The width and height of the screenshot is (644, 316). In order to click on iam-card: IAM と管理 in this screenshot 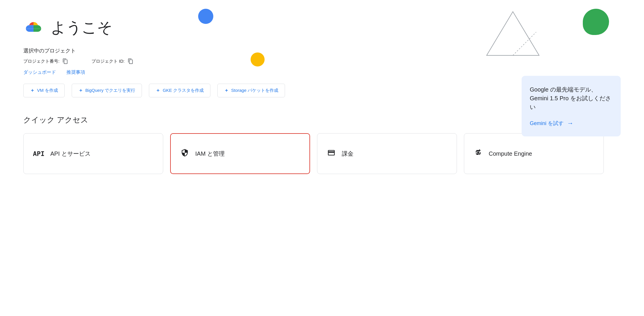, I will do `click(240, 154)`.